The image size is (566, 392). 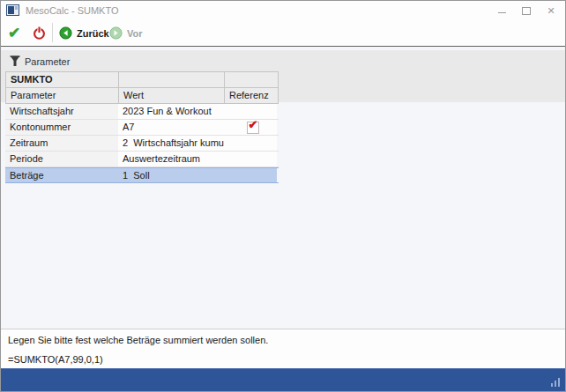 What do you see at coordinates (551, 11) in the screenshot?
I see `close-button: ✕` at bounding box center [551, 11].